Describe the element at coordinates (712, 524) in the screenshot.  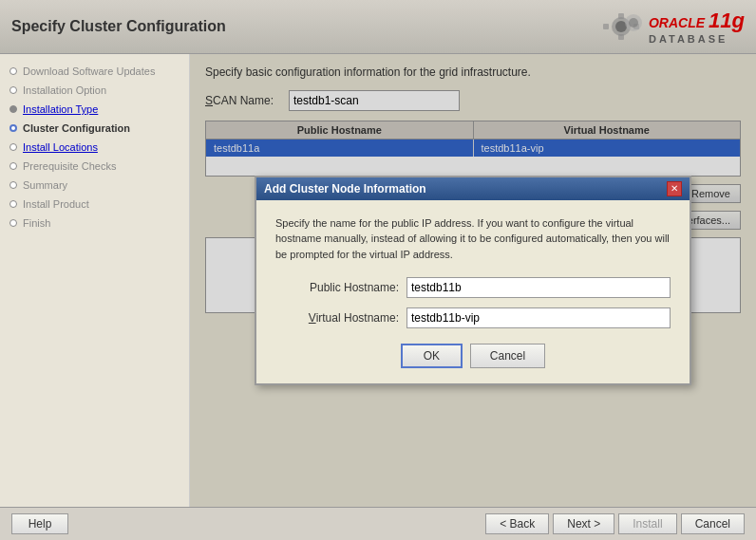
I see `cancel-button: Cancel` at that location.